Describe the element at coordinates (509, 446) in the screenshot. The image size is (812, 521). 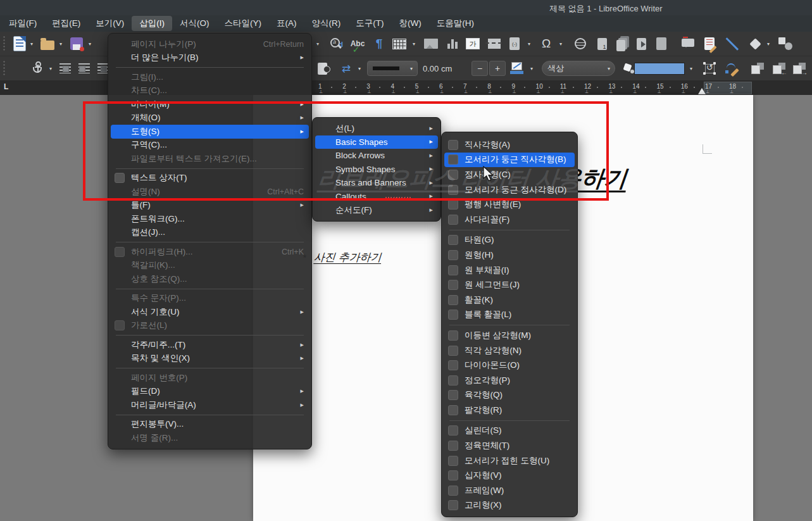
I see `basic-shapes-submenu-item: 정육면체(T)` at that location.